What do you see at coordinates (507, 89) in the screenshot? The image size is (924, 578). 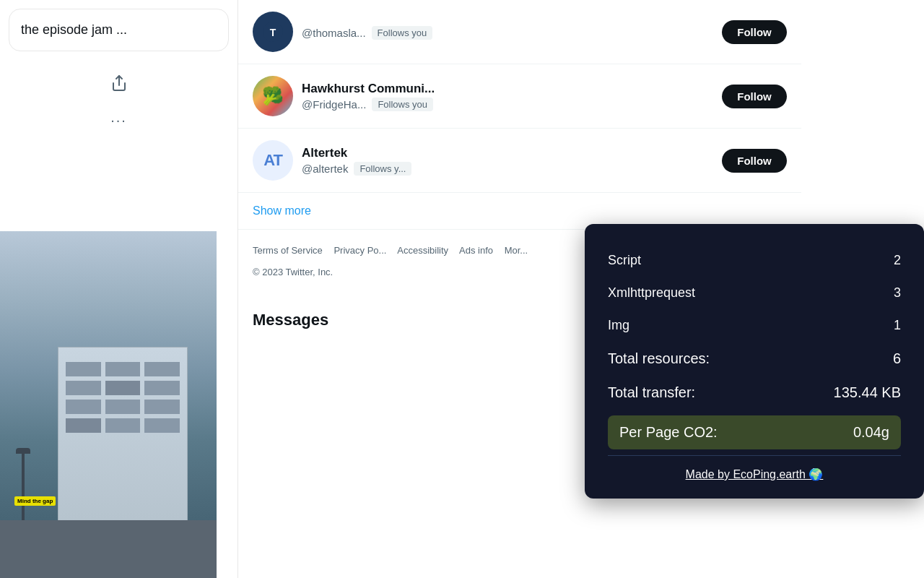 I see `follower-name-hawkhurst: Hawkhurst Communi...` at bounding box center [507, 89].